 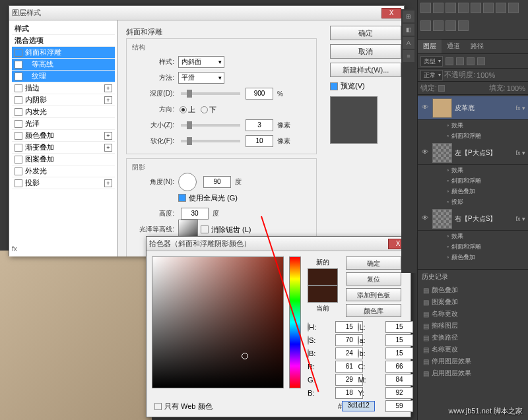 What do you see at coordinates (63, 183) in the screenshot?
I see `effect-item: 投影+` at bounding box center [63, 183].